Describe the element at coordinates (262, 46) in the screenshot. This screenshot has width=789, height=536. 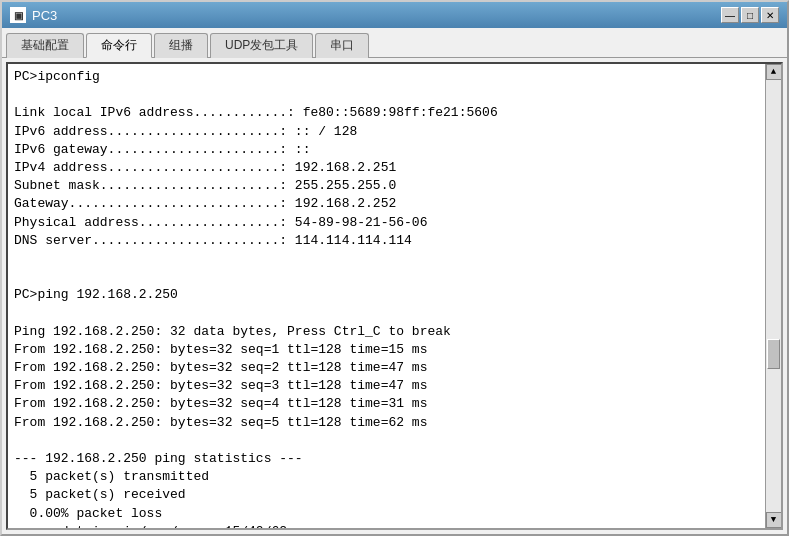
I see `tab-udp: UDP发包工具` at that location.